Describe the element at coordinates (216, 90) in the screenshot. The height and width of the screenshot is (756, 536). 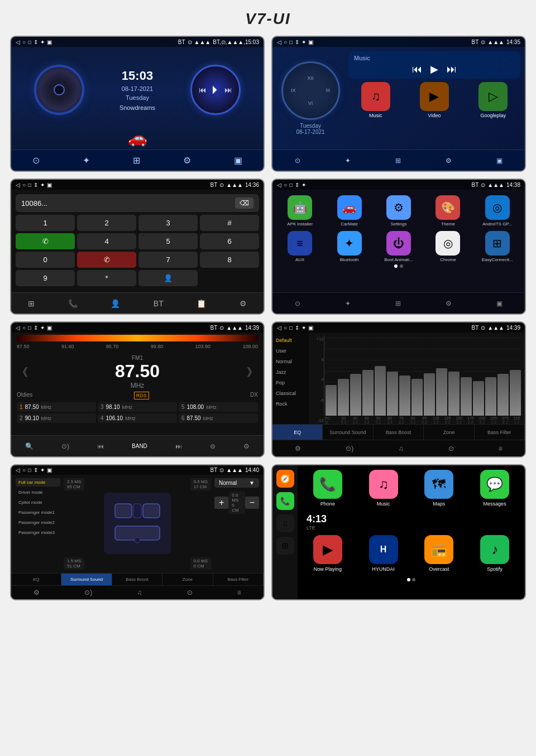
I see `s1-controls: ⏮ ⏵ ⏭` at that location.